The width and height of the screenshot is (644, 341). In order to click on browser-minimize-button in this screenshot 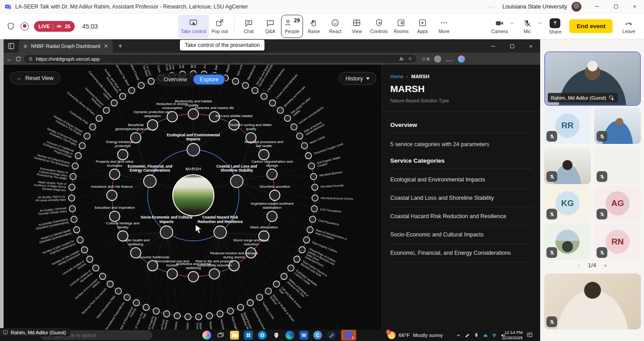, I will do `click(493, 46)`.